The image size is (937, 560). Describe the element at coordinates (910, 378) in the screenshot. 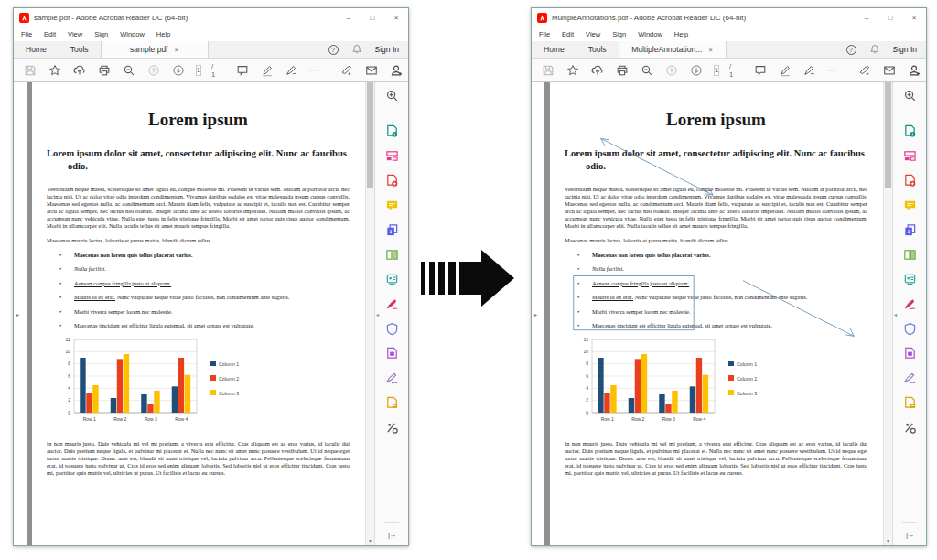

I see `certificates-icon` at that location.